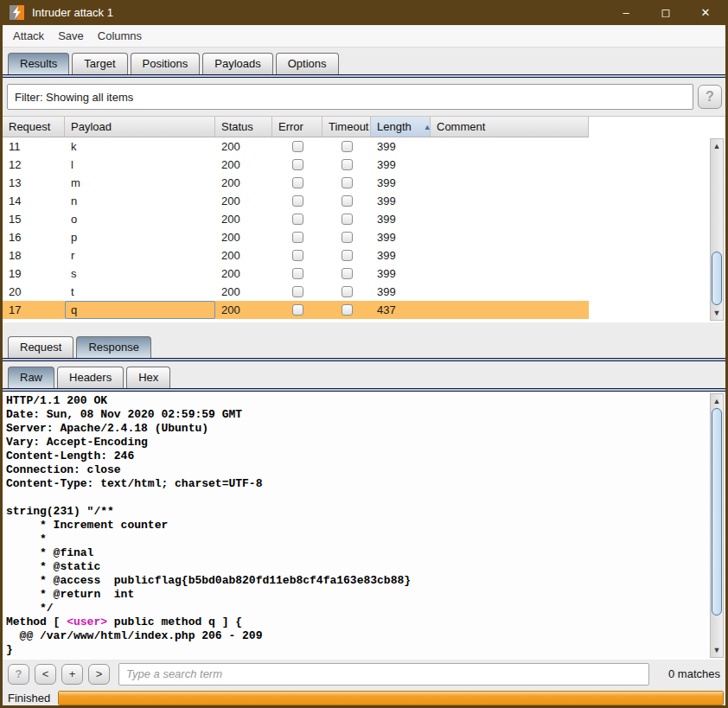  Describe the element at coordinates (296, 237) in the screenshot. I see `table-row: 16p200399` at that location.